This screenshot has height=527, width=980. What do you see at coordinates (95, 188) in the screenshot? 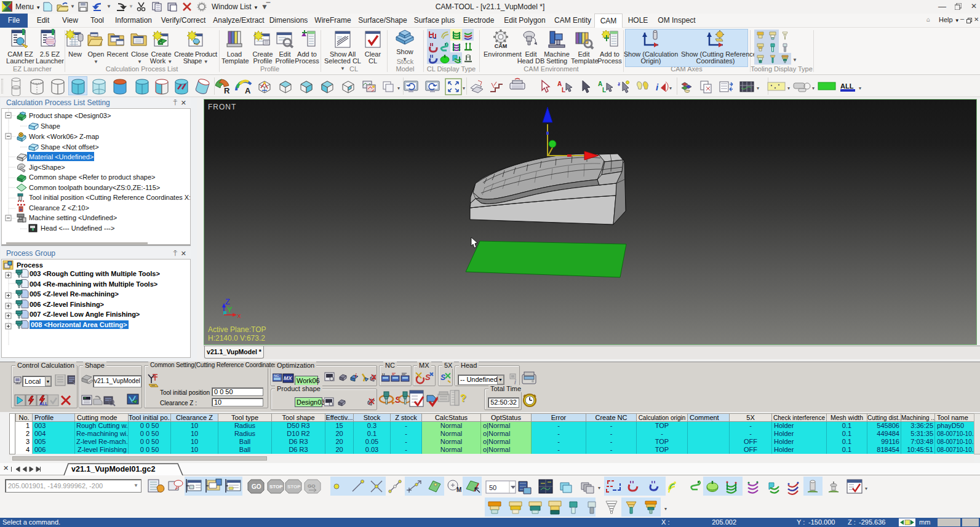
I see `svg-text:Common toolpath boundary<ZS:0,: Common toolpath boundary<ZS:0,ZE:-115>` at bounding box center [95, 188].